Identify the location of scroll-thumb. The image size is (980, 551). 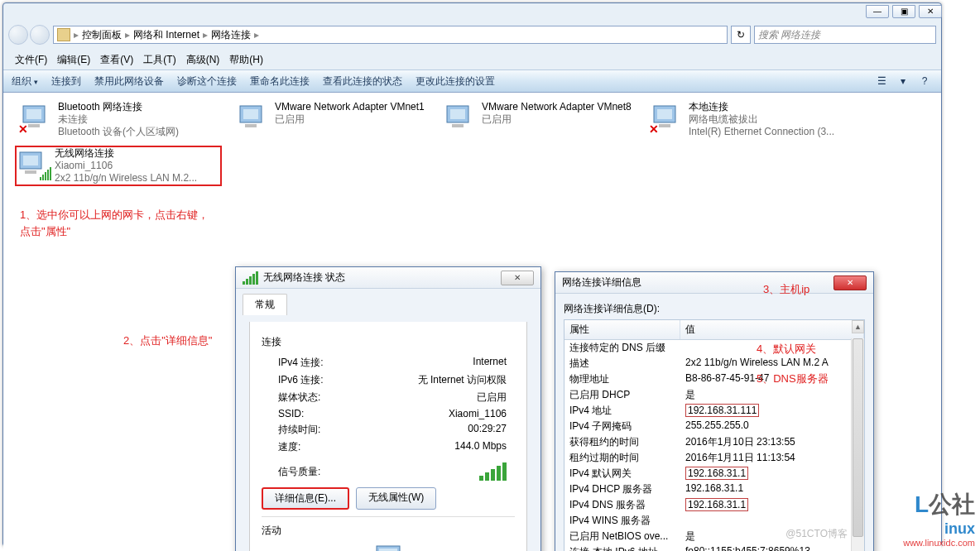
(858, 438).